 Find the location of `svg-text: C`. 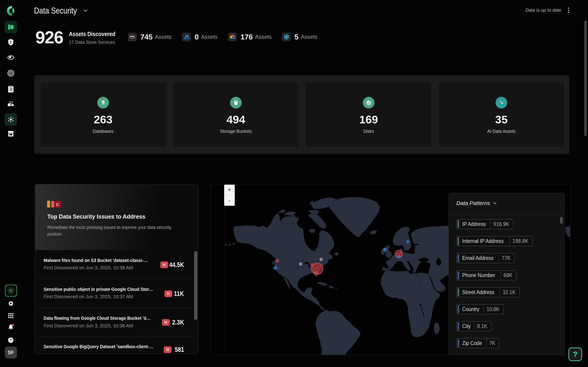

svg-text: C is located at coordinates (58, 205).